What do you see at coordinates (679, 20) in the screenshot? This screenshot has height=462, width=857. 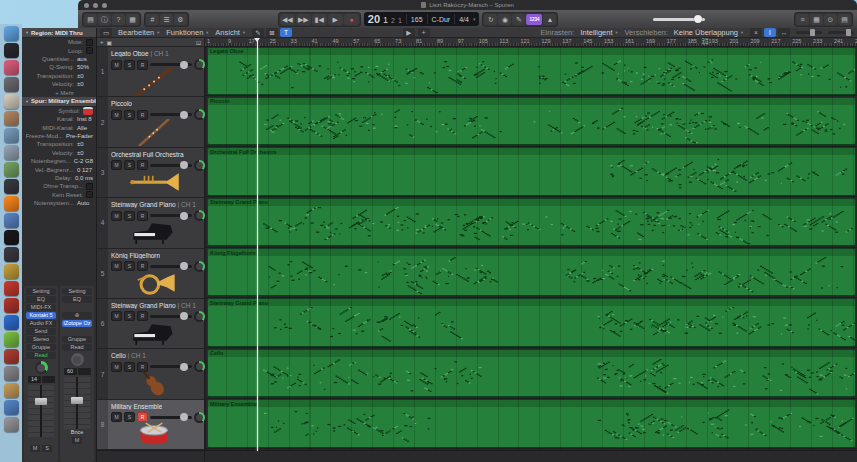 I see `master-volume` at bounding box center [679, 20].